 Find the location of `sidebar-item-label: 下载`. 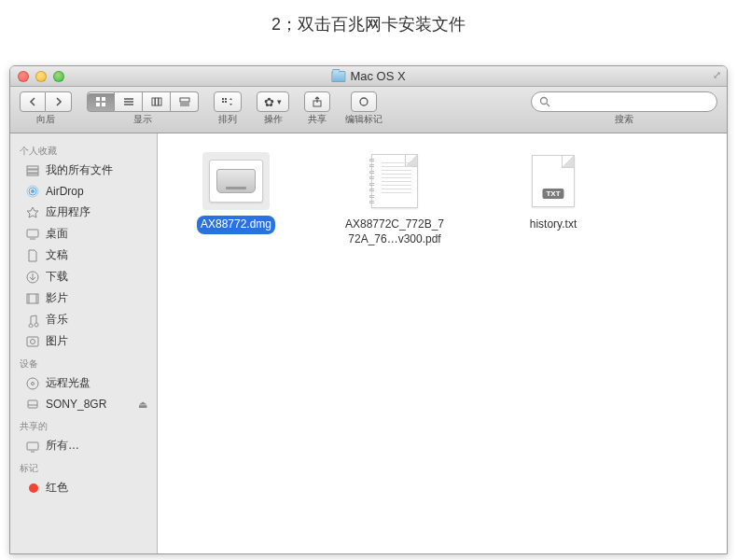

sidebar-item-label: 下载 is located at coordinates (57, 276).